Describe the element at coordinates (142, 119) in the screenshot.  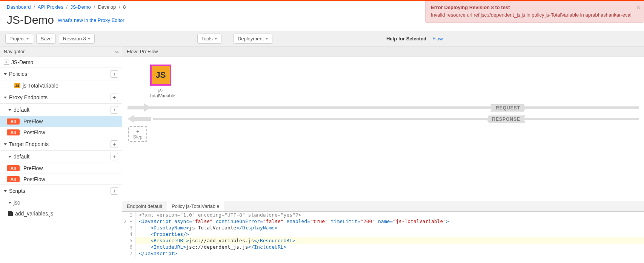
I see `response-arrow-icon` at that location.